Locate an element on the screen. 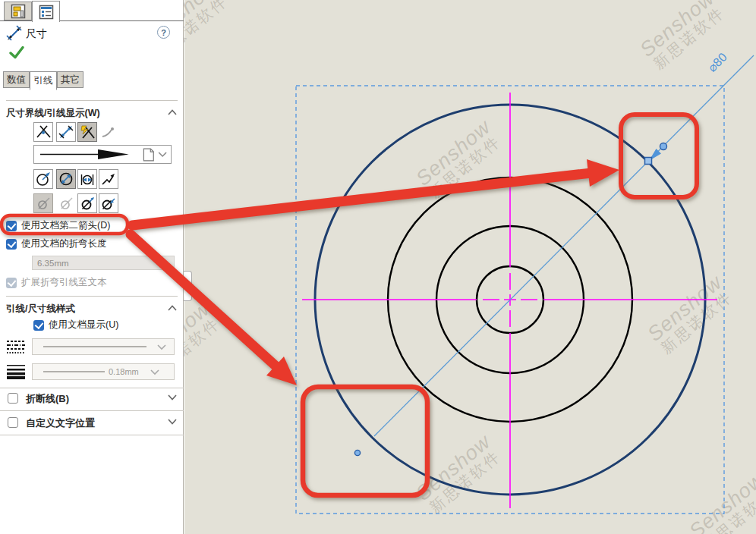 This screenshot has width=756, height=534. tab-other-label: 其它 is located at coordinates (70, 80).